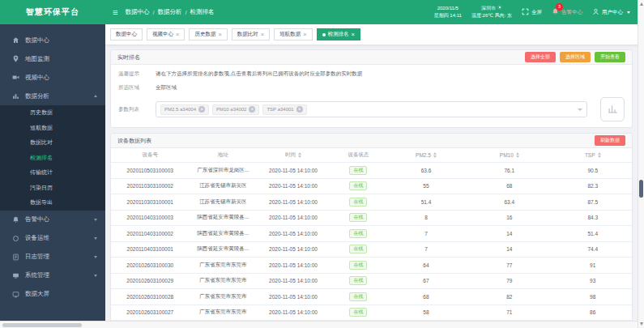 The height and width of the screenshot is (328, 644). Describe the element at coordinates (53, 173) in the screenshot. I see `sidebar-subitem: 传输统计` at that location.